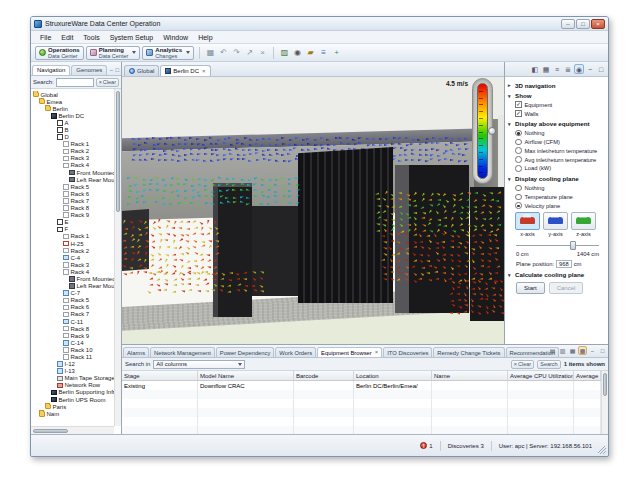 The width and height of the screenshot is (640, 480). What do you see at coordinates (72, 130) in the screenshot?
I see `tree-item-b: B` at bounding box center [72, 130].